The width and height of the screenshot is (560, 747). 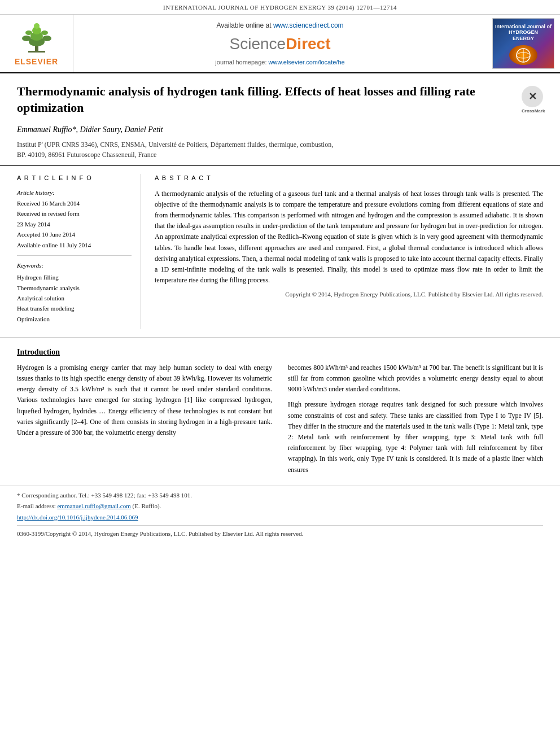 What do you see at coordinates (280, 26) in the screenshot?
I see `available-online-text: Available online at www.sciencedirect.co…` at bounding box center [280, 26].